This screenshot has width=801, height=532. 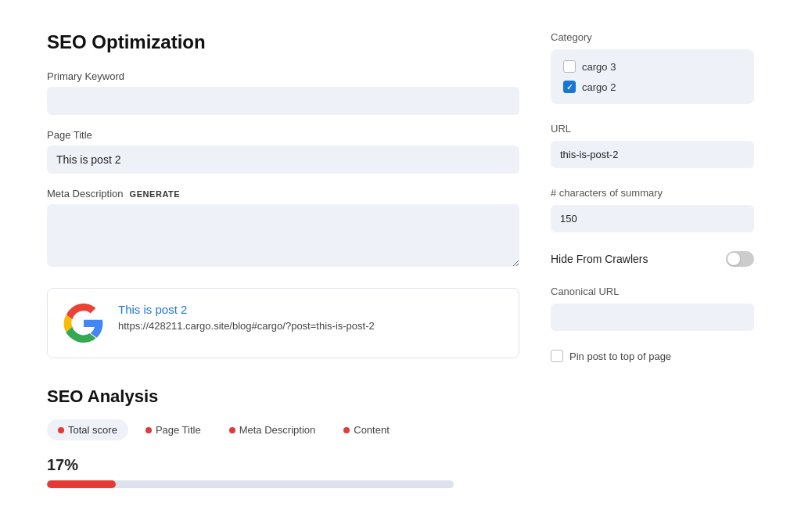 I want to click on meta-description-dot, so click(x=232, y=430).